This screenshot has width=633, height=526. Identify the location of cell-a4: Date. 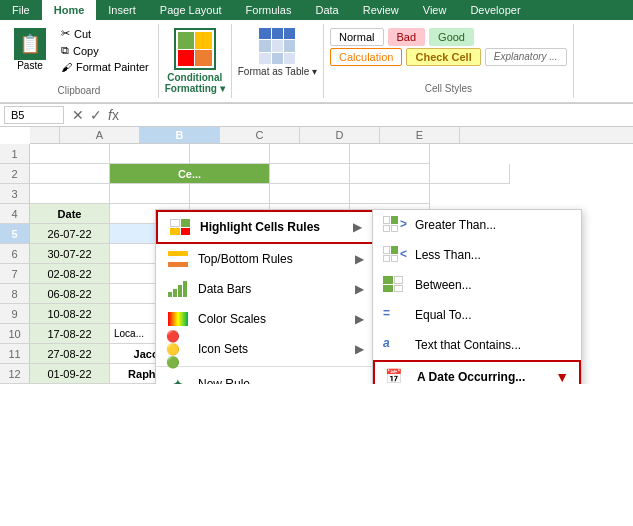
(70, 214).